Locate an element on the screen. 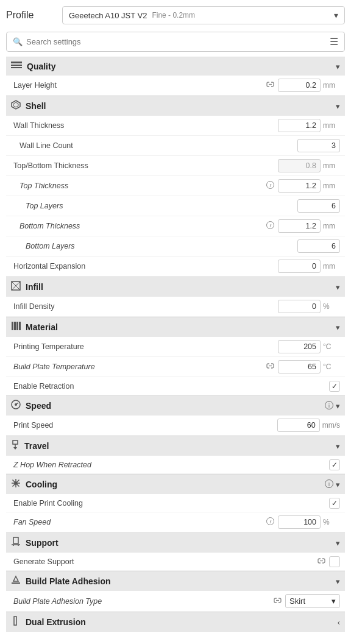  setting-row-material-1: Build Plate Temperature65°C is located at coordinates (176, 367).